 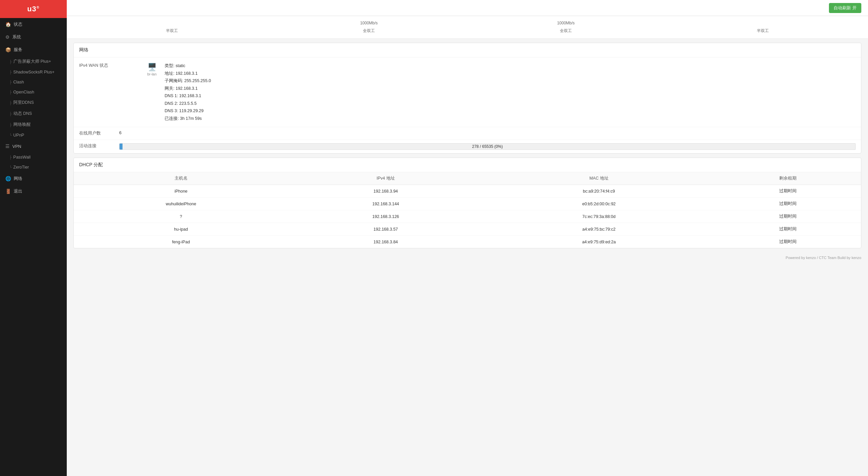 I want to click on speed-row-2: 半双工 全双工 全双工 半双工, so click(x=467, y=31).